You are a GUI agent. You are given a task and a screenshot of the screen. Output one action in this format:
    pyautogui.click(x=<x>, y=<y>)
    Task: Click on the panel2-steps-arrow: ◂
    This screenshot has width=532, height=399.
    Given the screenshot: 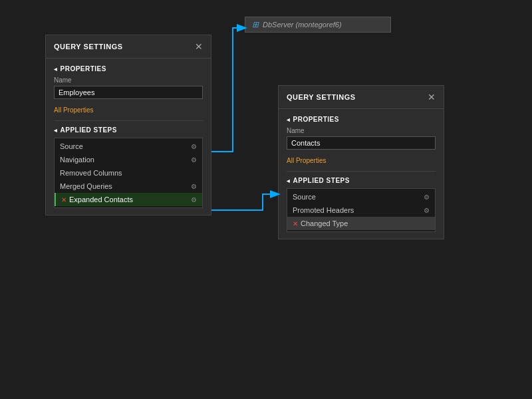 What is the action you would take?
    pyautogui.click(x=289, y=181)
    